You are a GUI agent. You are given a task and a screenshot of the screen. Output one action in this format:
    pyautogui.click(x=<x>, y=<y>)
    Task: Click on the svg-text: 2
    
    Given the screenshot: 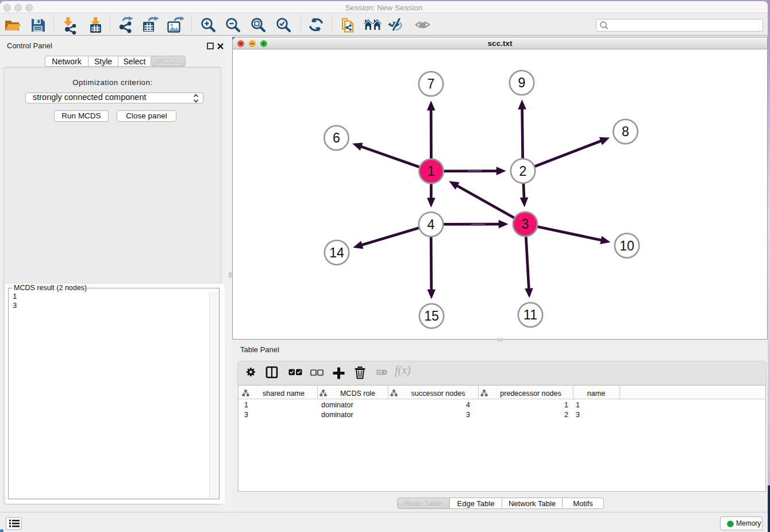 What is the action you would take?
    pyautogui.click(x=523, y=171)
    